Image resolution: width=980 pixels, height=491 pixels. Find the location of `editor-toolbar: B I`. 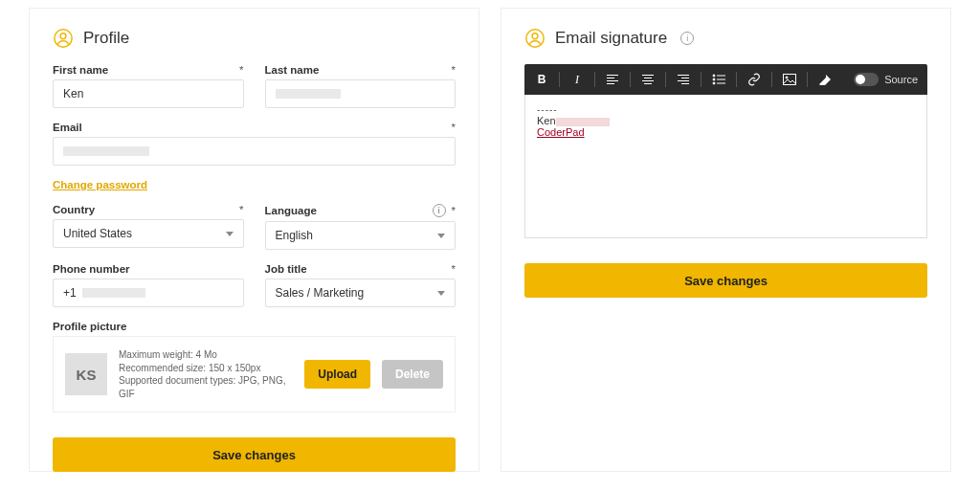

editor-toolbar: B I is located at coordinates (725, 79).